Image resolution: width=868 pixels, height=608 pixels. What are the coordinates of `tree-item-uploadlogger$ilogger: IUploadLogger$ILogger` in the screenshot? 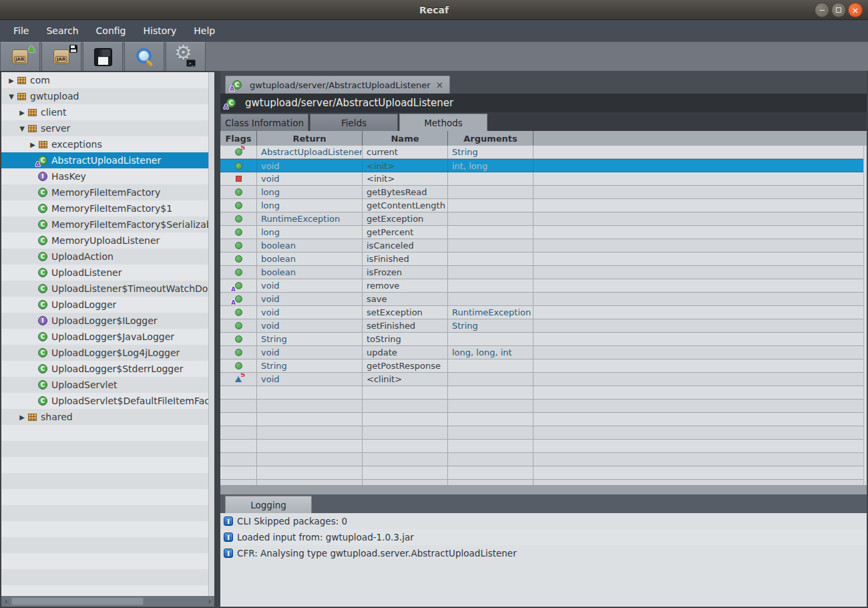 It's located at (105, 321).